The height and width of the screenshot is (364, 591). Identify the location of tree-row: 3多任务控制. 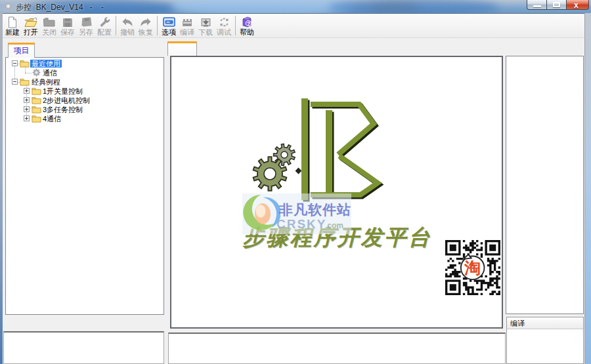
(85, 110).